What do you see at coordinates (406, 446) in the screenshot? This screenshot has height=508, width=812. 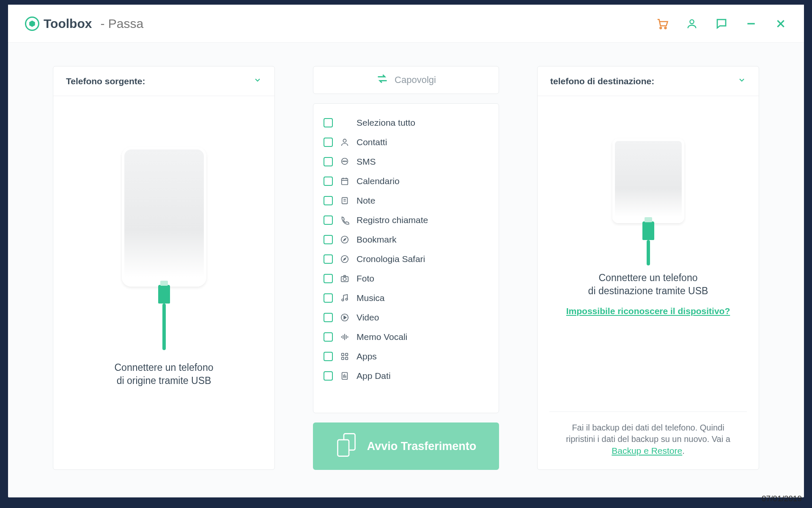 I see `start-transfer-button: Avvio Trasferimento` at bounding box center [406, 446].